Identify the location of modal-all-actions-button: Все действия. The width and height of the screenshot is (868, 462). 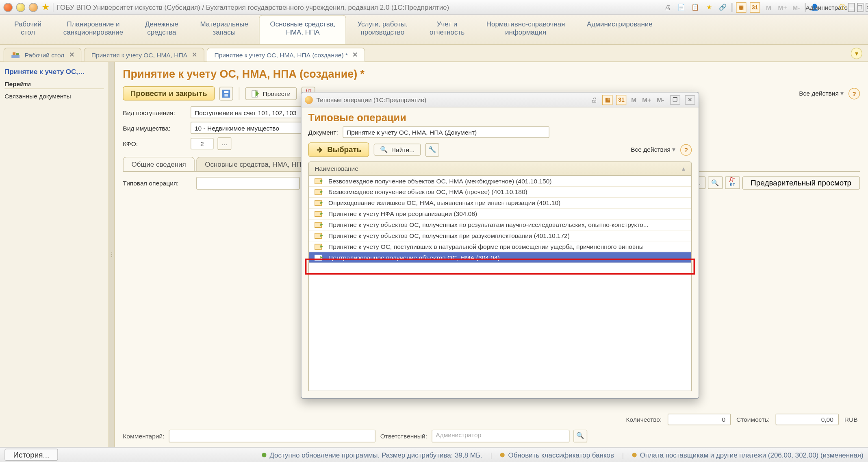
(653, 150).